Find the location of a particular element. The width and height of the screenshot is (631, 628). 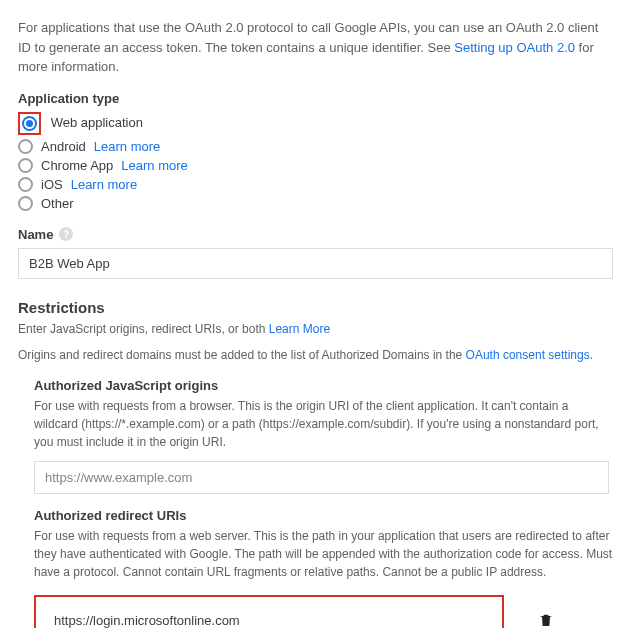

js-origins-desc: For use with requests from a browser. Th… is located at coordinates (324, 424).